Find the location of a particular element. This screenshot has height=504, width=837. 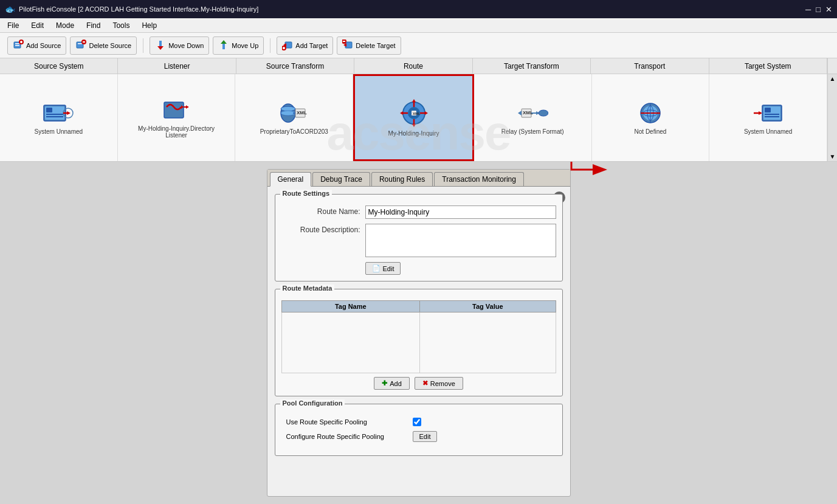

metadata-add-button: ✚ Add is located at coordinates (391, 383).